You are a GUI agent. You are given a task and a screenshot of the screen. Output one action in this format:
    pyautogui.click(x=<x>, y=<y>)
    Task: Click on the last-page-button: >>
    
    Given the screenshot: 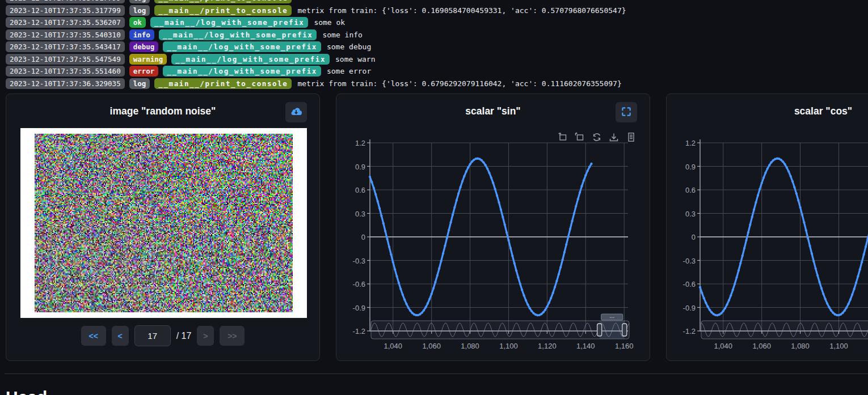 What is the action you would take?
    pyautogui.click(x=232, y=335)
    